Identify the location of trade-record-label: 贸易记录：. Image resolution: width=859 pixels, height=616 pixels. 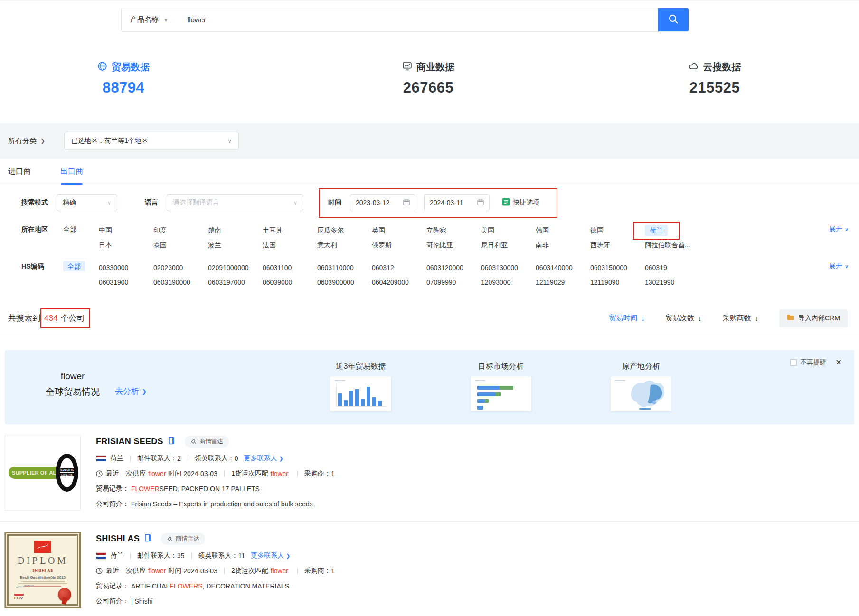
(113, 586).